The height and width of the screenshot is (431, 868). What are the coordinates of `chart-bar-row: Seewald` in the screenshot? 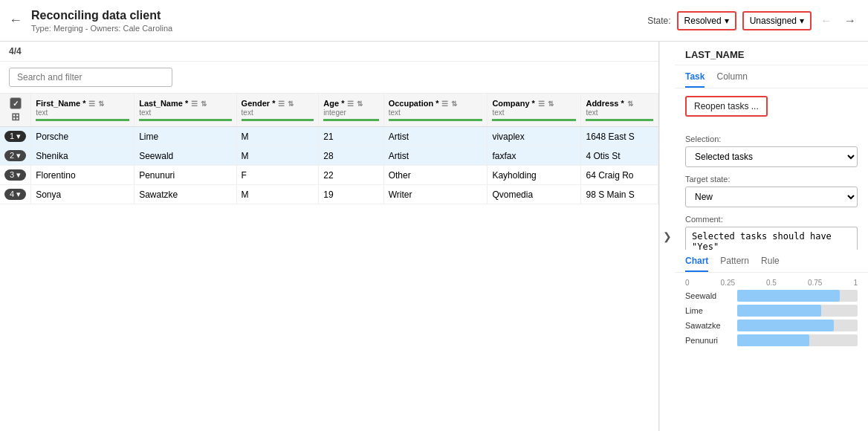 It's located at (771, 296).